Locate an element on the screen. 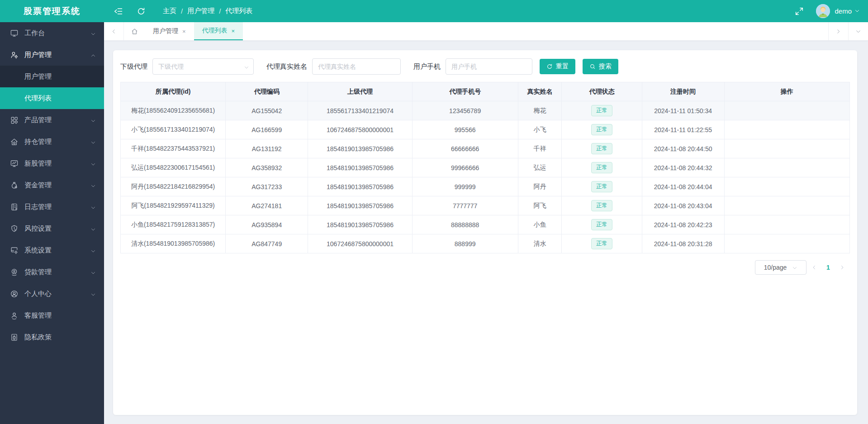 The image size is (868, 424). avatar is located at coordinates (823, 11).